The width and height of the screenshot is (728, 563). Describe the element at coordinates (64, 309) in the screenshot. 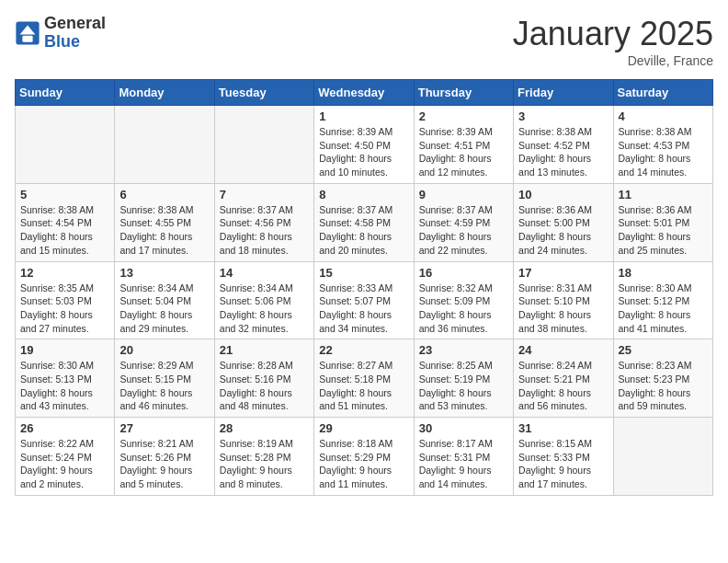

I see `day-info: Sunrise: 8:35 AM Sunset: 5:03 PM Dayligh…` at that location.